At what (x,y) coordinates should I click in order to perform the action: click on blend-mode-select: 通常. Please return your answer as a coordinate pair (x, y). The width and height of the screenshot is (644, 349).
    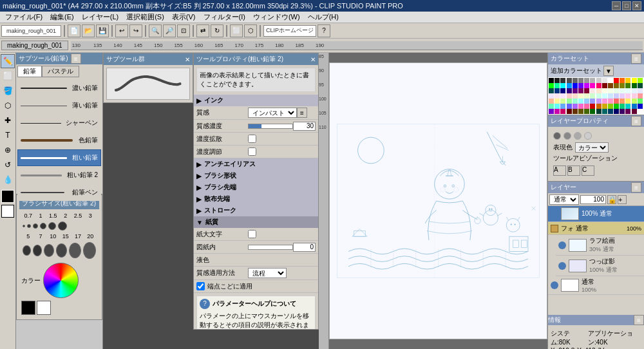
    Looking at the image, I should click on (564, 200).